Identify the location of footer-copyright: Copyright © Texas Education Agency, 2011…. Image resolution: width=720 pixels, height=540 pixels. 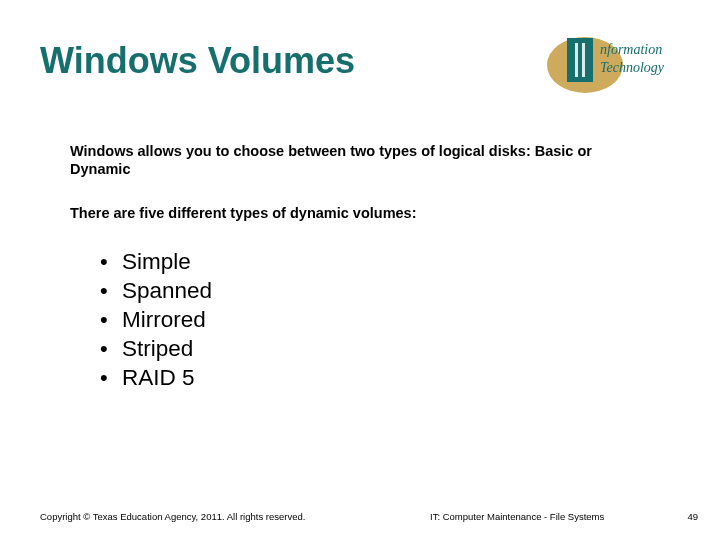
(172, 516).